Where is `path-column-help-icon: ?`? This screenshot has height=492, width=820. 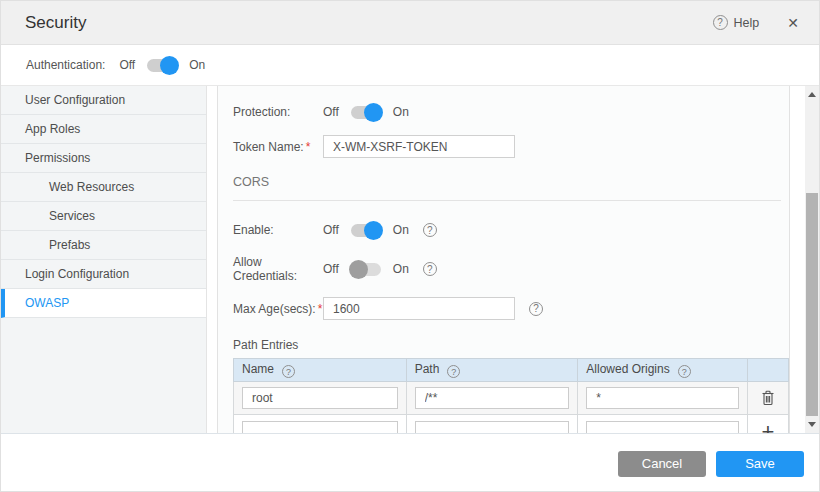
path-column-help-icon: ? is located at coordinates (454, 372).